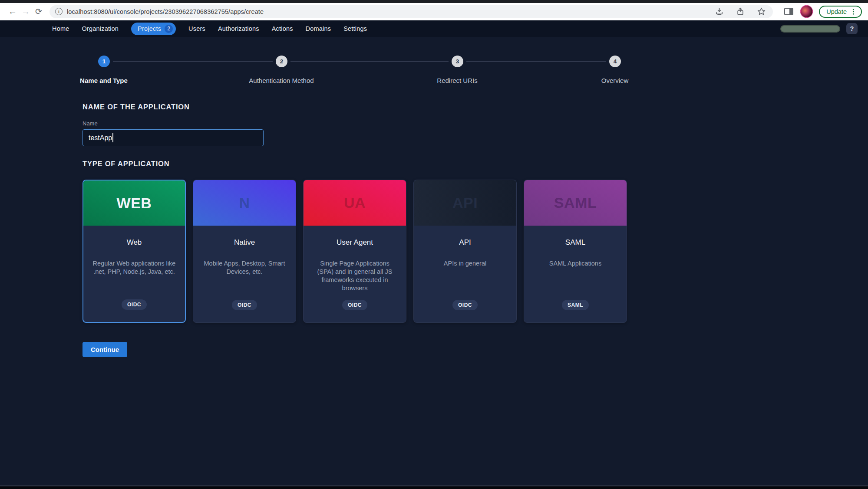  What do you see at coordinates (355, 69) in the screenshot?
I see `stepper: 1 2 3 4 Name and Type Authentication Met…` at bounding box center [355, 69].